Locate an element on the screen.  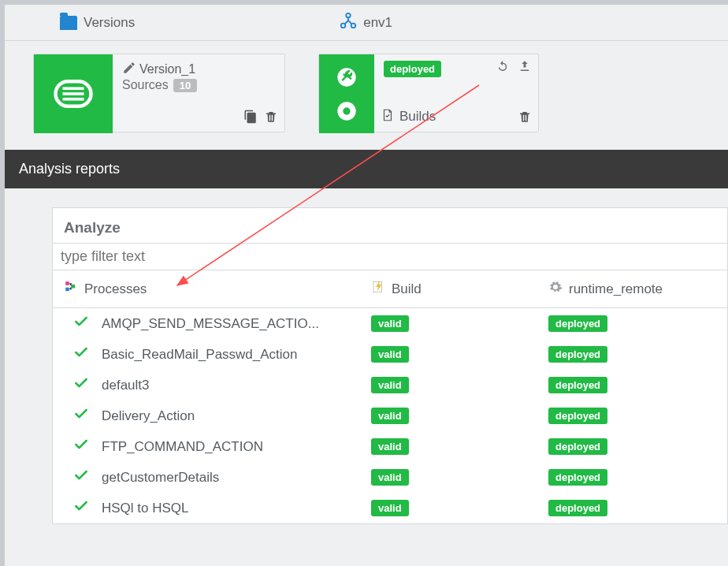
gear-icon is located at coordinates (555, 289).